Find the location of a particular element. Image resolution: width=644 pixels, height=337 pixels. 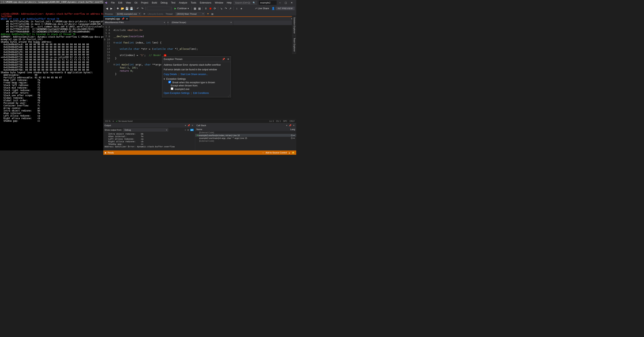

zoom-level: 111 % is located at coordinates (108, 121).